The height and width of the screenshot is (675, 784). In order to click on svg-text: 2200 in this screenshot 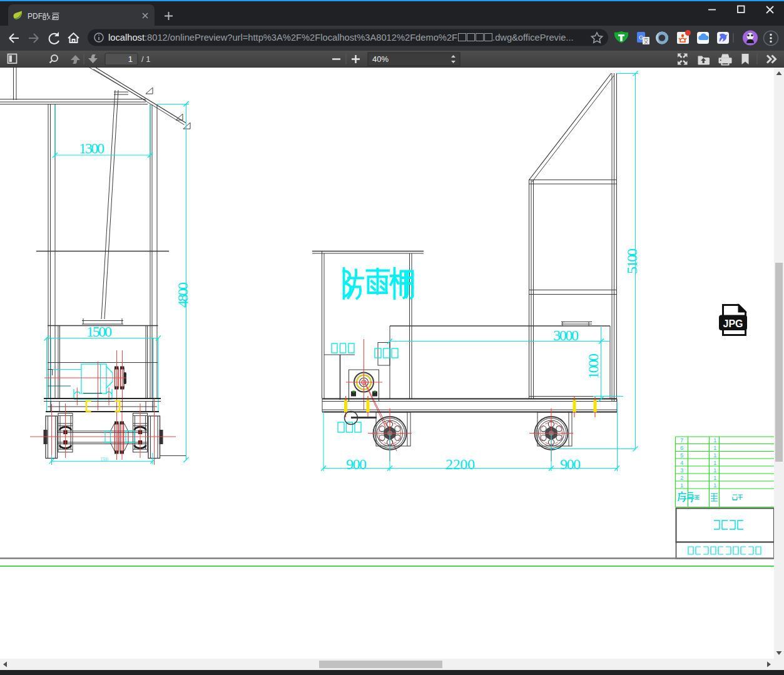, I will do `click(461, 464)`.